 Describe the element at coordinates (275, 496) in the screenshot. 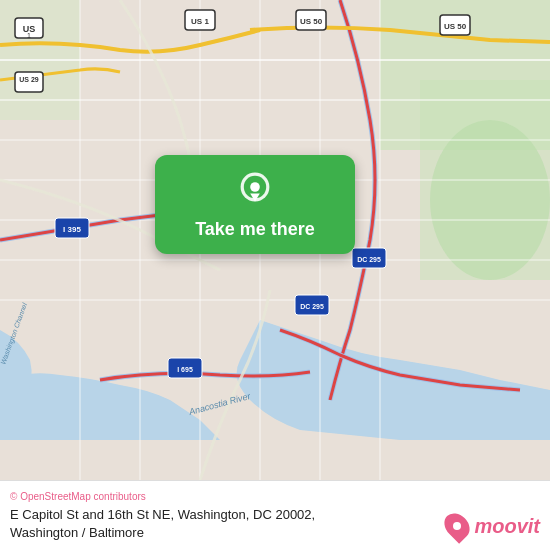

I see `osm-credit: © OpenStreetMap contributors` at that location.